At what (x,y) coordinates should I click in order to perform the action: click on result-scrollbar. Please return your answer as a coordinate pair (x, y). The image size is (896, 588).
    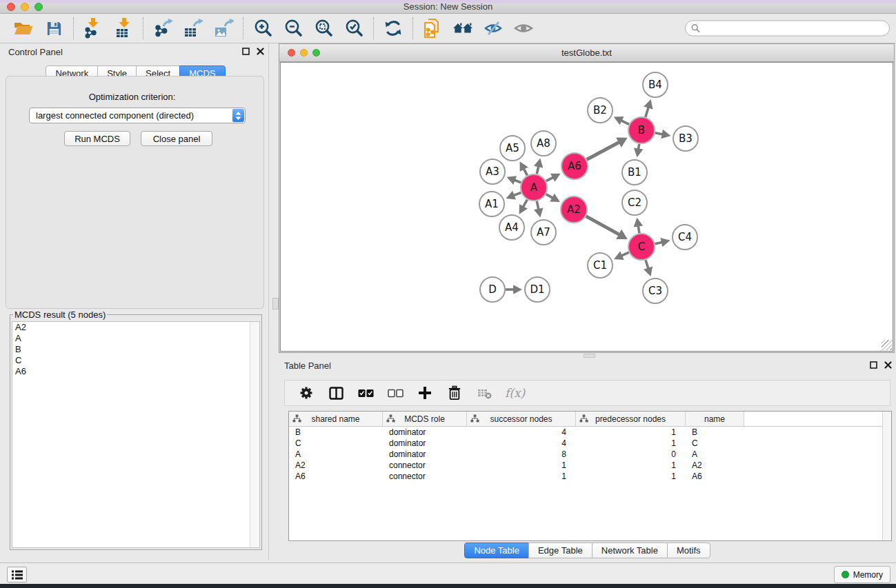
    Looking at the image, I should click on (255, 434).